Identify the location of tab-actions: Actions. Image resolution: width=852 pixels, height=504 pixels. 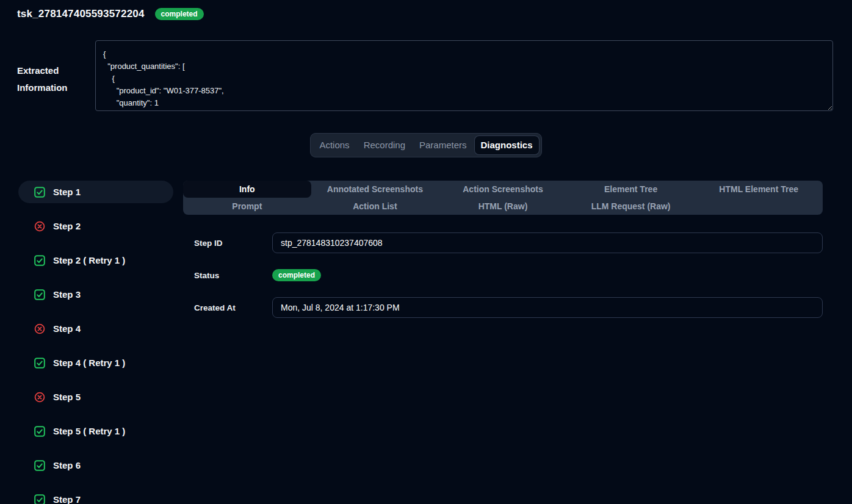
(334, 145).